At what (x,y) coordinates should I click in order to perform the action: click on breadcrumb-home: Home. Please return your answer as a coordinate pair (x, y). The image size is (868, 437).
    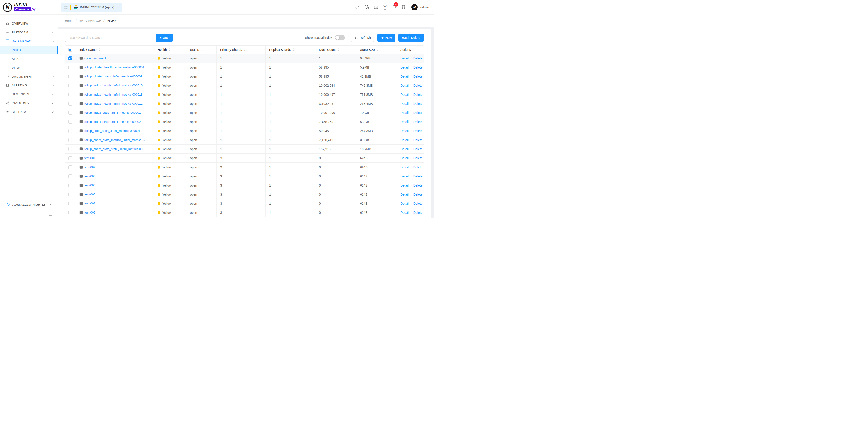
    Looking at the image, I should click on (69, 21).